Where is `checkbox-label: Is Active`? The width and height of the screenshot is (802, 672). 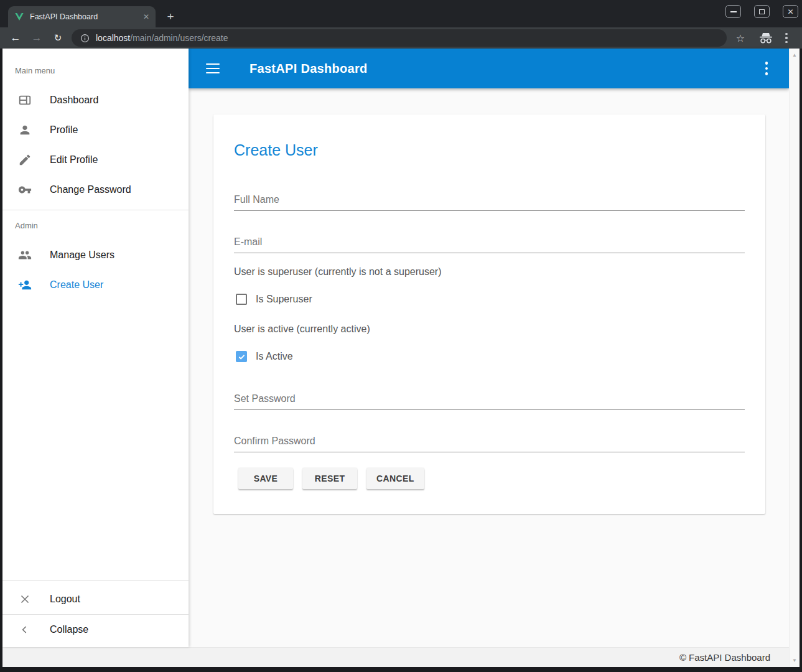 checkbox-label: Is Active is located at coordinates (274, 357).